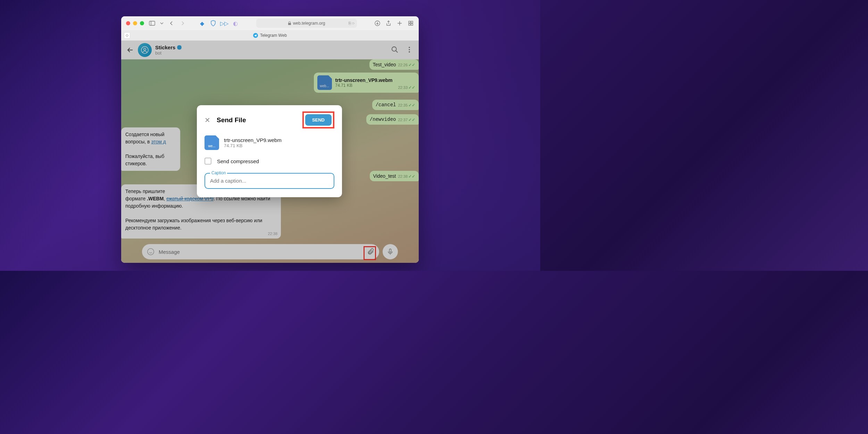 Image resolution: width=868 pixels, height=434 pixels. Describe the element at coordinates (256, 120) in the screenshot. I see `modal-title: Send File` at that location.